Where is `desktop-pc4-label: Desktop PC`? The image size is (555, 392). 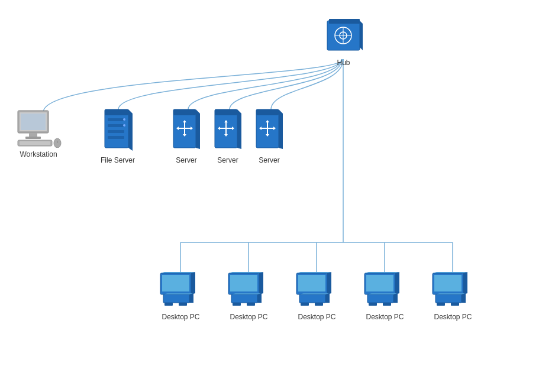 desktop-pc4-label: Desktop PC is located at coordinates (385, 317).